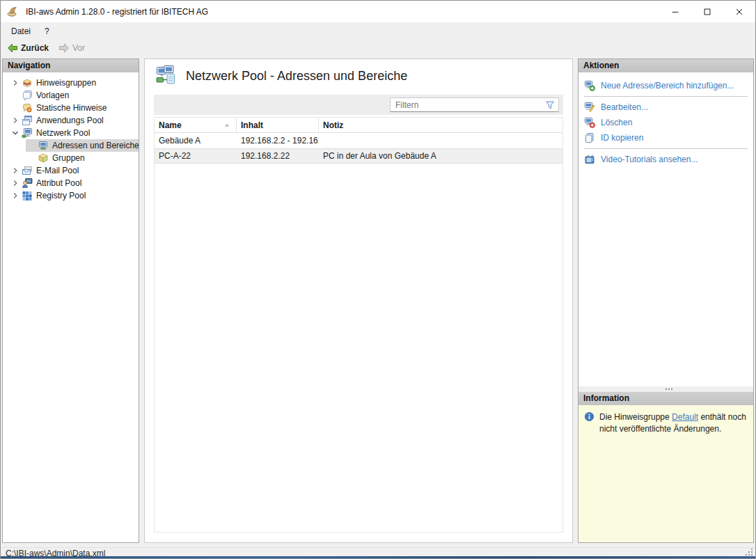 The image size is (756, 559). What do you see at coordinates (82, 158) in the screenshot?
I see `sidebar-item-gruppen: Gruppen` at bounding box center [82, 158].